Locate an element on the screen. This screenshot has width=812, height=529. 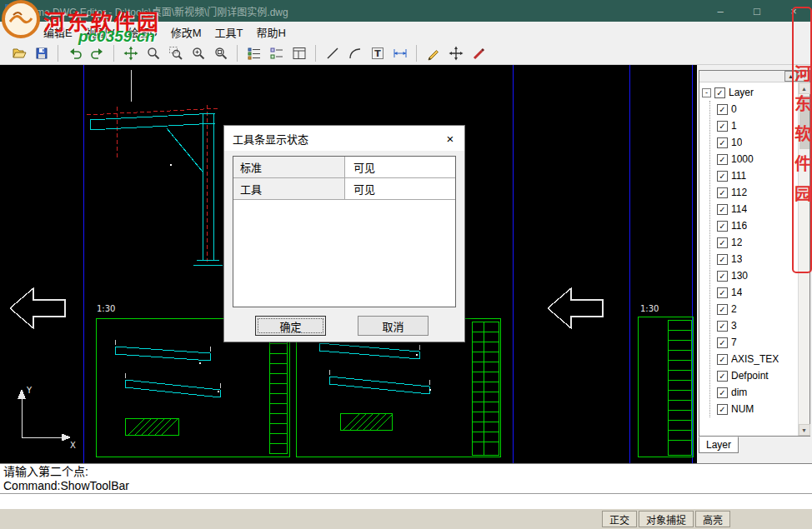
zoom-window-icon is located at coordinates (176, 53).